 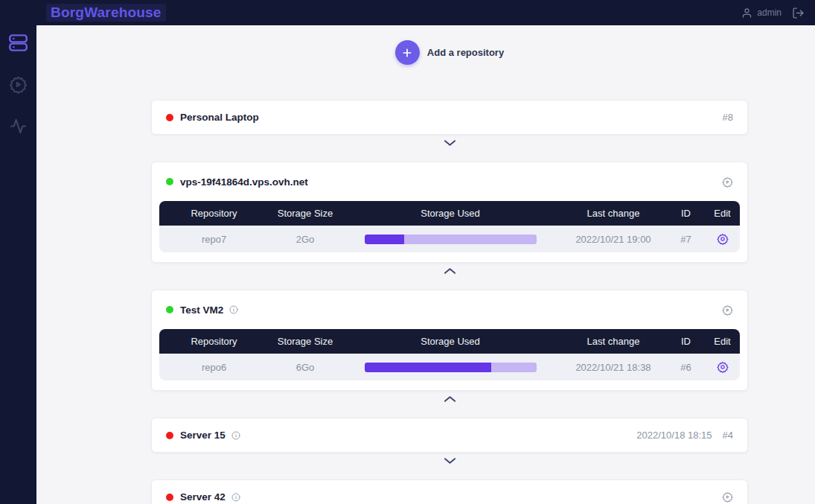 I want to click on repo-card-personal-laptop: Personal Laptop #8, so click(x=450, y=118).